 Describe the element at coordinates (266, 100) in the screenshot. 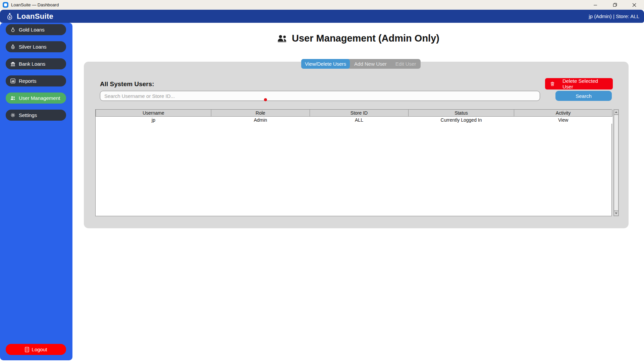

I see `red-dot-indicator` at that location.